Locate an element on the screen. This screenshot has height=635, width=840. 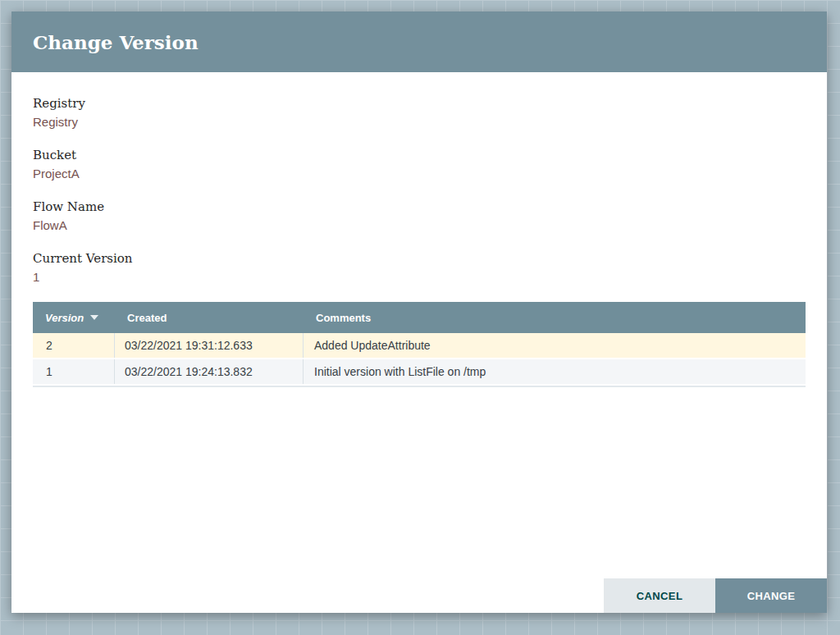
column-header-created: Created is located at coordinates (209, 318).